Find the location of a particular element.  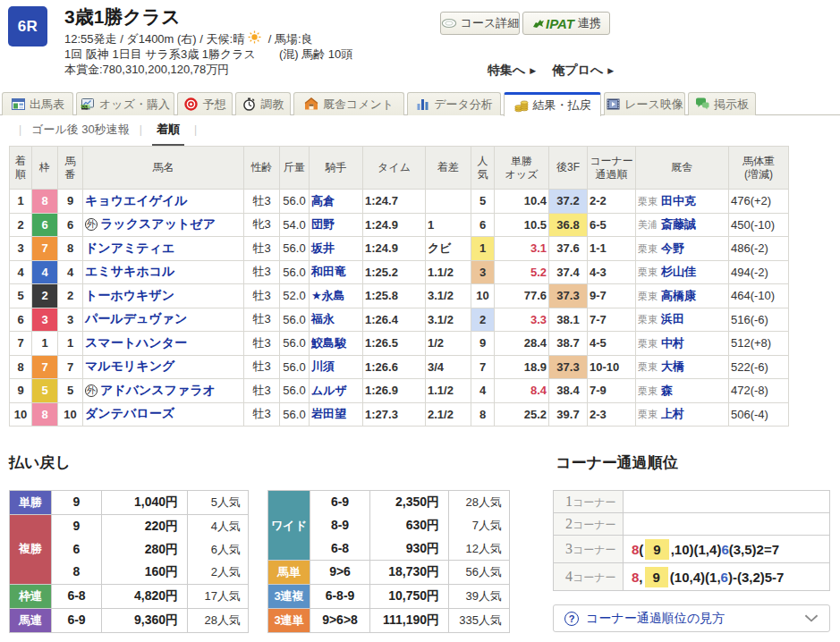

horse-name-link: ダンテバローズ is located at coordinates (130, 413).